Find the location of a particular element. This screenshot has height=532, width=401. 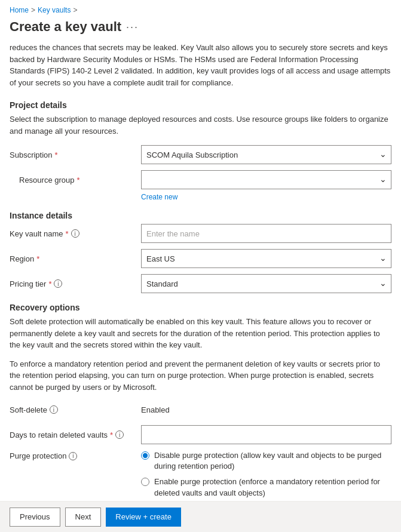

purge-enable-label: Enable purge protection (enforce a manda… is located at coordinates (273, 487).